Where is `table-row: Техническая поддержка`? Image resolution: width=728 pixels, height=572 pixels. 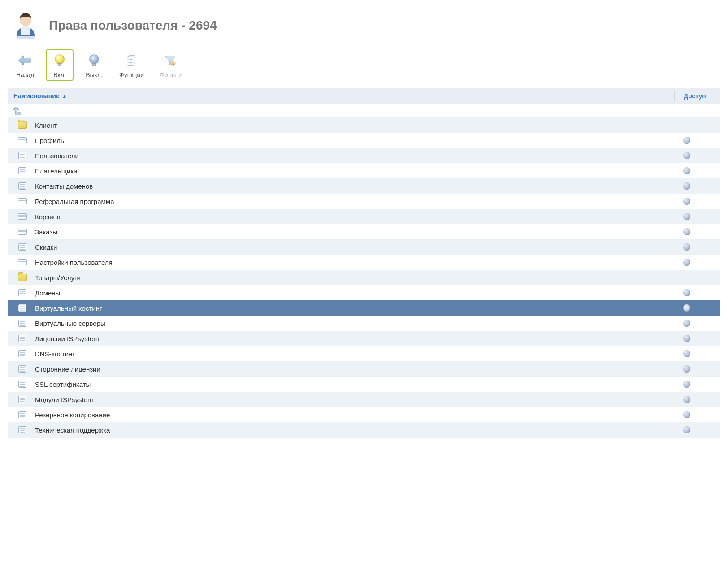 table-row: Техническая поддержка is located at coordinates (364, 430).